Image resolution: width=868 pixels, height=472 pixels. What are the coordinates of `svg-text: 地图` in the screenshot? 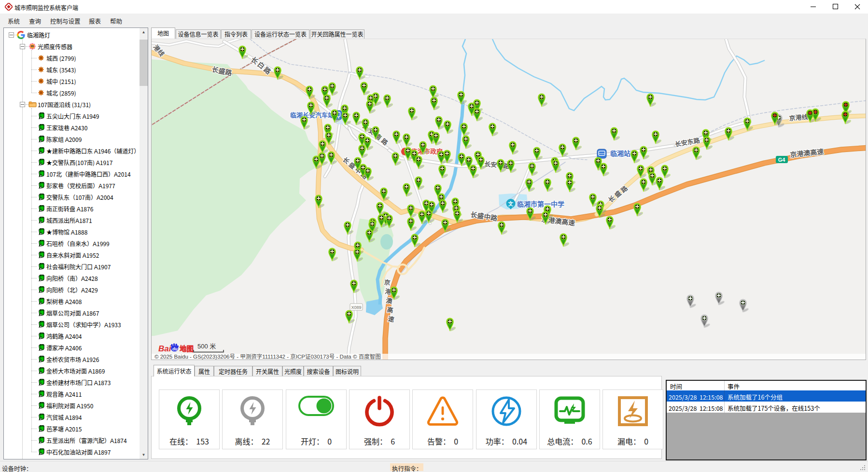 It's located at (186, 348).